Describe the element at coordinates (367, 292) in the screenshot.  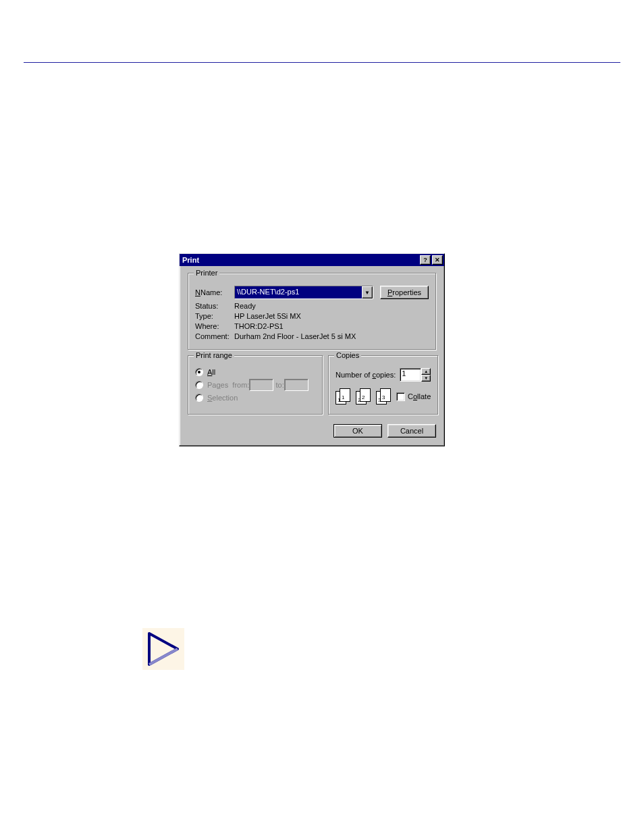
I see `chevron-down-icon: ▼` at that location.